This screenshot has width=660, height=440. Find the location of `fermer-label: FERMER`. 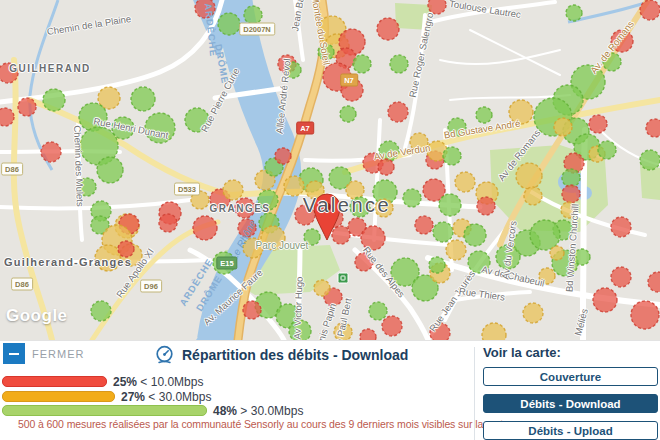

fermer-label: FERMER is located at coordinates (58, 354).